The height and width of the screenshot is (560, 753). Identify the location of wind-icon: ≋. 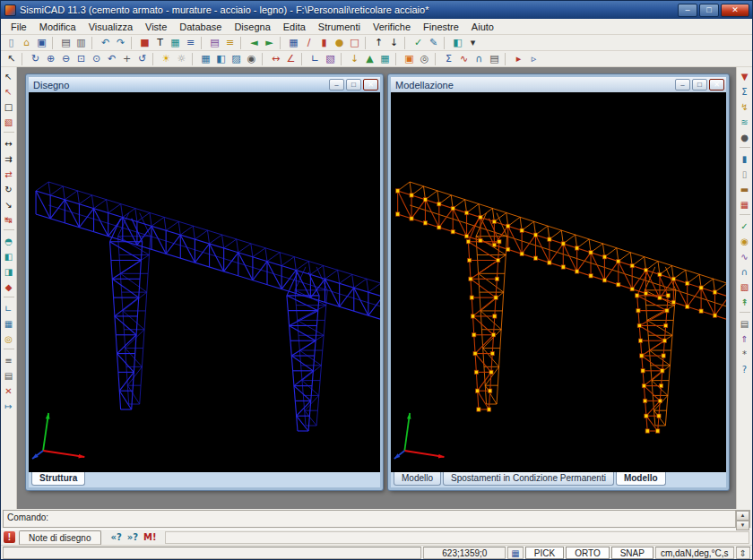
(745, 122).